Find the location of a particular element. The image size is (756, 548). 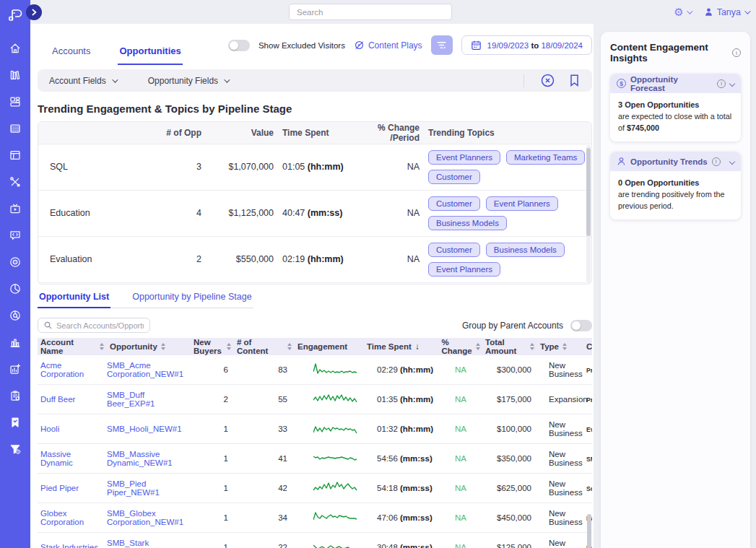

filter-lines-icon is located at coordinates (442, 45).